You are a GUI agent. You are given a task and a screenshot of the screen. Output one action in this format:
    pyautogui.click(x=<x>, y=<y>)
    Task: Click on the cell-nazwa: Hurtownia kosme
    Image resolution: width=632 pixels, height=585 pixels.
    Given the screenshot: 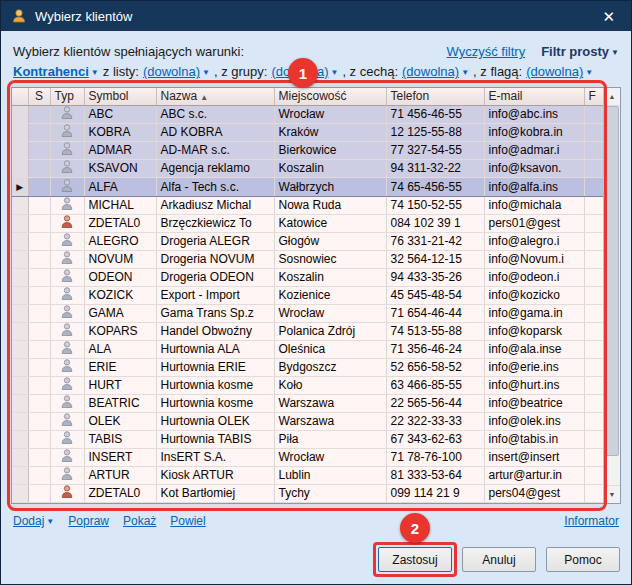 What is the action you would take?
    pyautogui.click(x=215, y=385)
    